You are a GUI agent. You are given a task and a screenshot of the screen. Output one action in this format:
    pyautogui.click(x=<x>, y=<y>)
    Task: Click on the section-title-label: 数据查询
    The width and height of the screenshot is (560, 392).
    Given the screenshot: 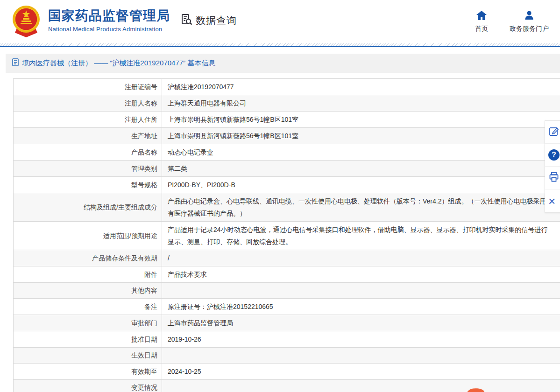 What is the action you would take?
    pyautogui.click(x=216, y=21)
    